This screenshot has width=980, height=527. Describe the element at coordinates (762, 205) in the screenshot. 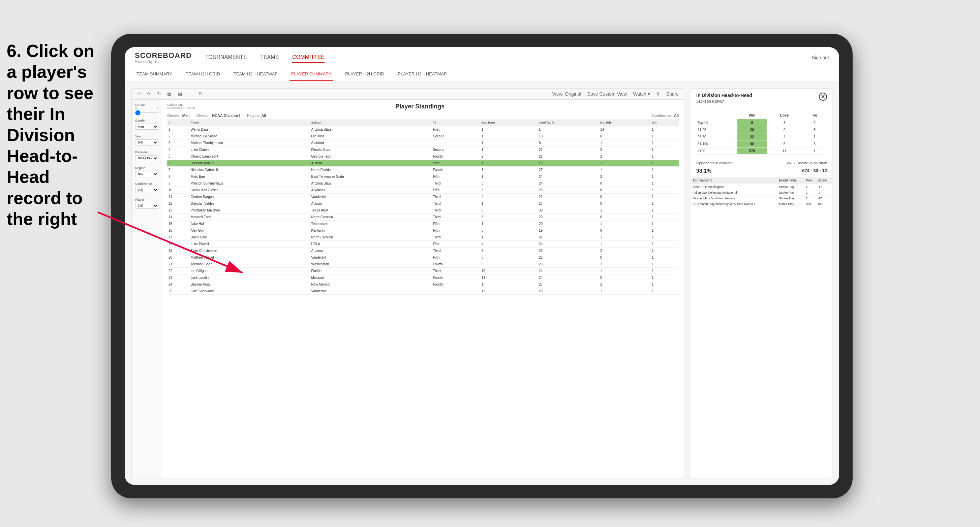

I see `tournament-row: SEC Match Play hosted by Jerry Pate Roun…` at that location.